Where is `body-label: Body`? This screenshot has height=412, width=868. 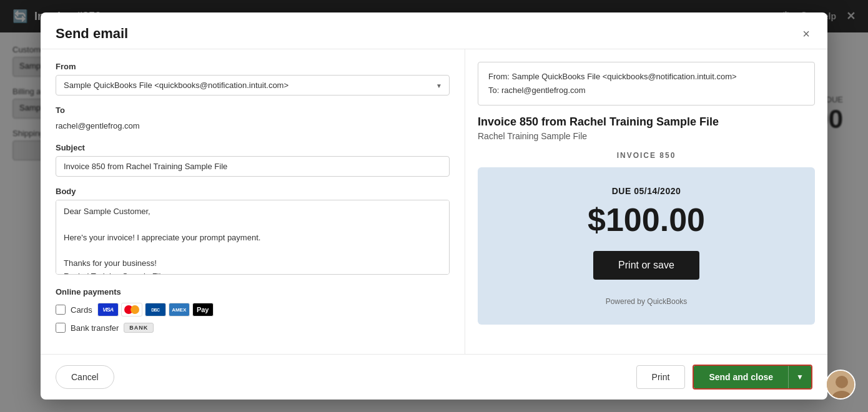
body-label: Body is located at coordinates (252, 191).